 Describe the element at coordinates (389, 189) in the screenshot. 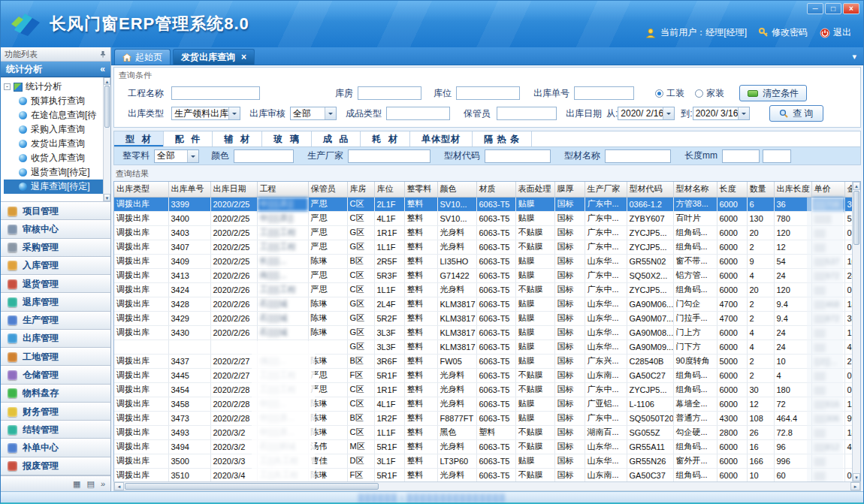

I see `column-header: 库位` at that location.